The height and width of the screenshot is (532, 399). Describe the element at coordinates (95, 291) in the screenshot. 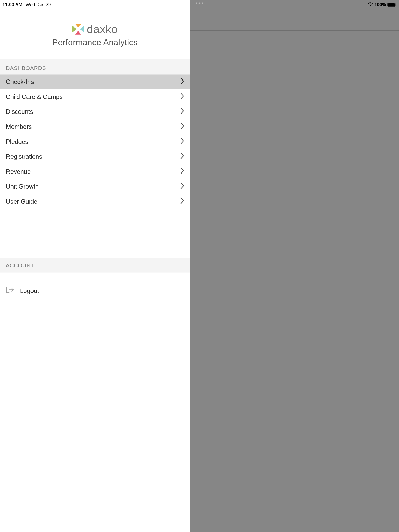

I see `logout-button: Logout` at that location.